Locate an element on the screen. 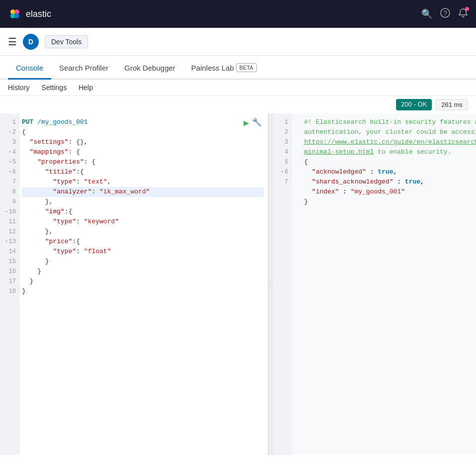 The width and height of the screenshot is (476, 461). history-button: History is located at coordinates (19, 88).